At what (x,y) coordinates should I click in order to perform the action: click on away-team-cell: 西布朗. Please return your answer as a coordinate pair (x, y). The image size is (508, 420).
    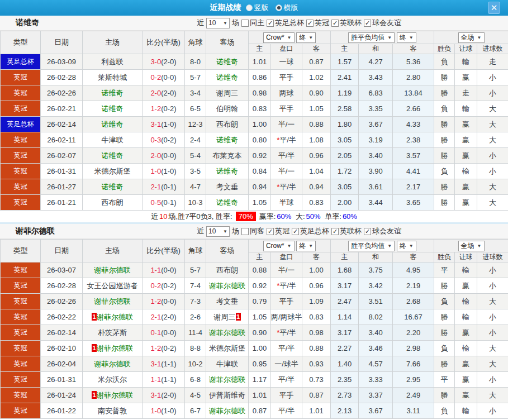
    Looking at the image, I should click on (227, 125).